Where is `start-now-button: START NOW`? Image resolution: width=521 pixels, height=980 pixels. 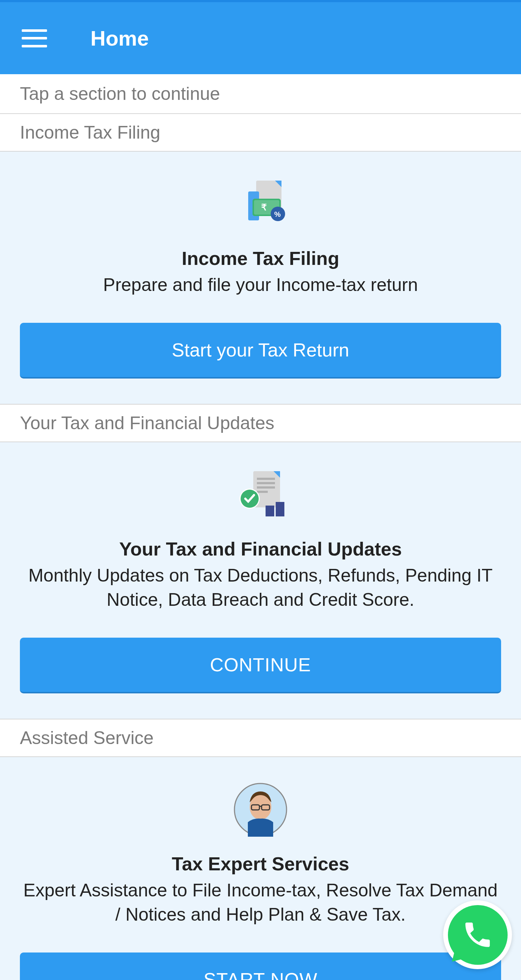 start-now-button: START NOW is located at coordinates (260, 966).